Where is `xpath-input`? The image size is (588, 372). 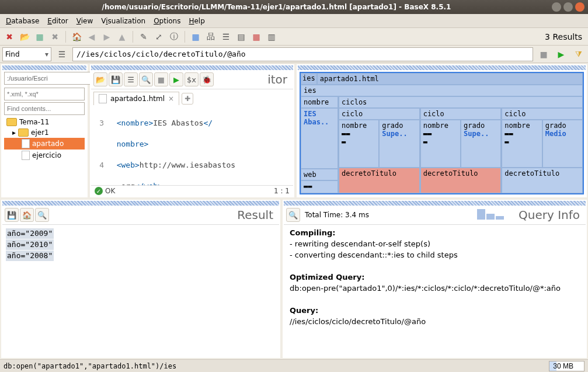
xpath-input is located at coordinates (302, 54).